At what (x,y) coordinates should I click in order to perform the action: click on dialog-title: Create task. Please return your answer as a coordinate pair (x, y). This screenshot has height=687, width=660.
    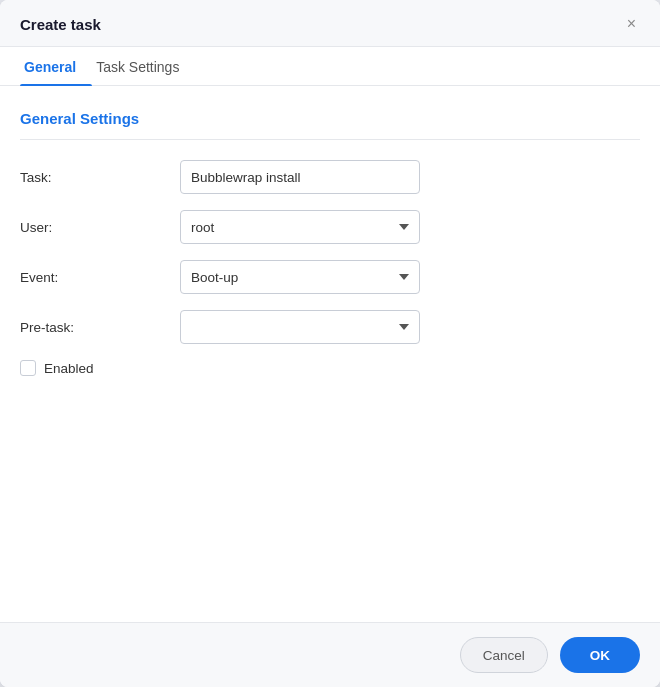
    Looking at the image, I should click on (60, 24).